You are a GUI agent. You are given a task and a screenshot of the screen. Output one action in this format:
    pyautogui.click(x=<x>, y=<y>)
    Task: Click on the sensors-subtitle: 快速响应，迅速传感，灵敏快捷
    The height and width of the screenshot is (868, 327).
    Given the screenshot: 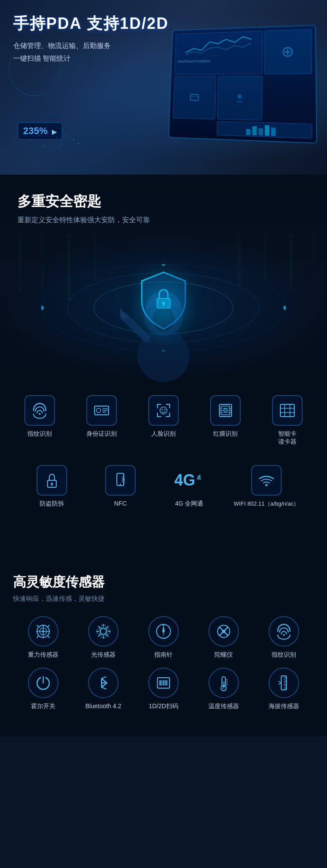 What is the action you would take?
    pyautogui.click(x=164, y=599)
    